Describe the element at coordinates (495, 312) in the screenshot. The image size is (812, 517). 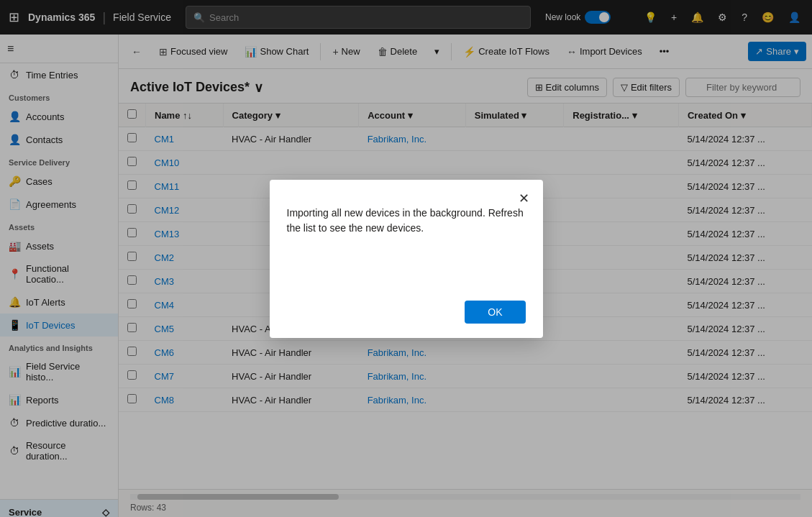
I see `modal-ok-label: OK` at that location.